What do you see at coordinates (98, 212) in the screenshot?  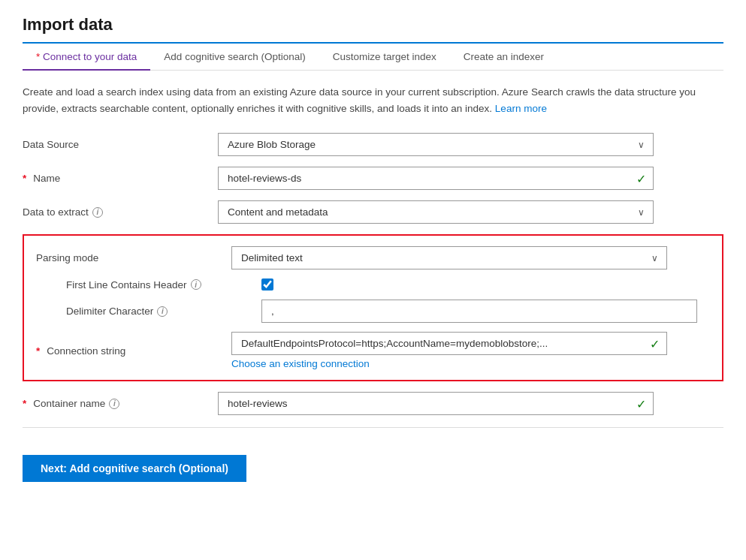 I see `data-extract-info-icon: i` at bounding box center [98, 212].